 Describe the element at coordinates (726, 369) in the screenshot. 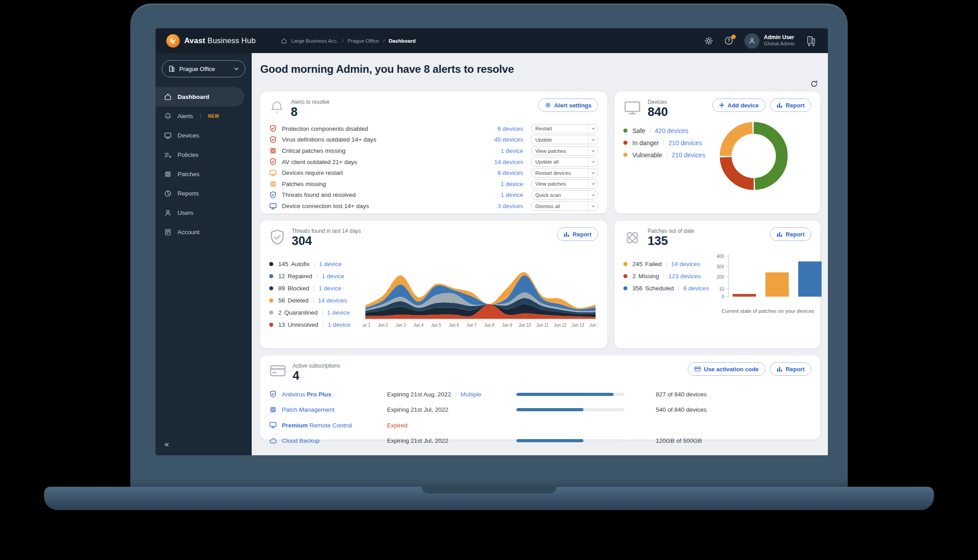

I see `use-activation-code-button: Use activation code` at that location.